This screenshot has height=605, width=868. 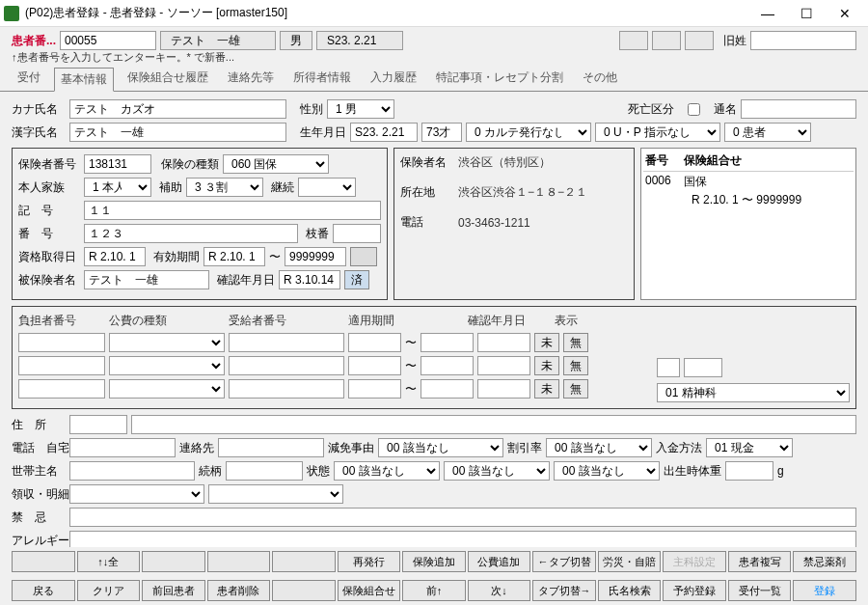 What do you see at coordinates (825, 562) in the screenshot?
I see `btn-kinkiyaku: 禁忌薬剤` at bounding box center [825, 562].